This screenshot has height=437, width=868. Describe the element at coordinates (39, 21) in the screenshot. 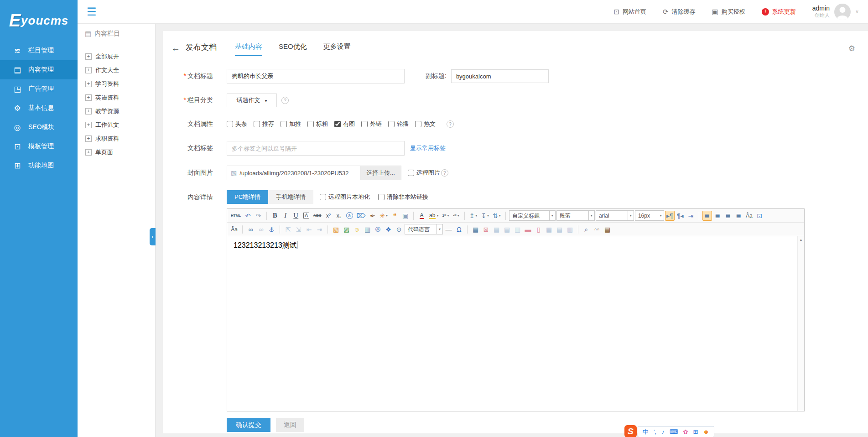

I see `app-logo: Eyoucms` at that location.